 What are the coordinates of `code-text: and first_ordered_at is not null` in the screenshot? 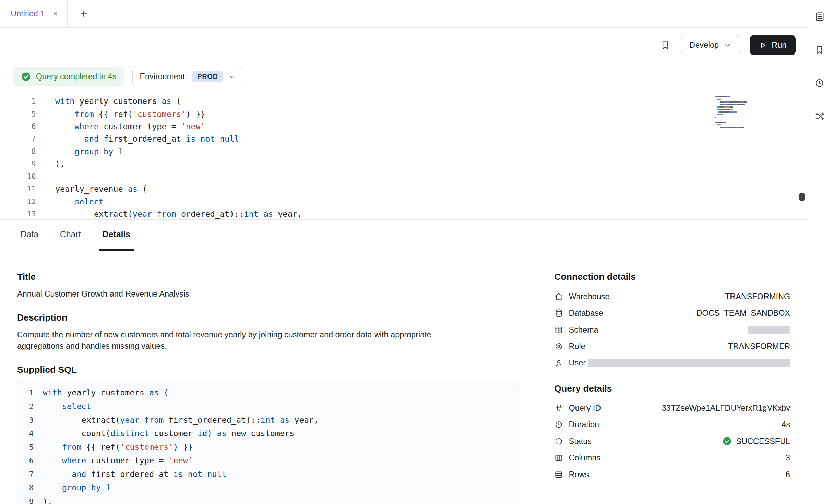 It's located at (134, 475).